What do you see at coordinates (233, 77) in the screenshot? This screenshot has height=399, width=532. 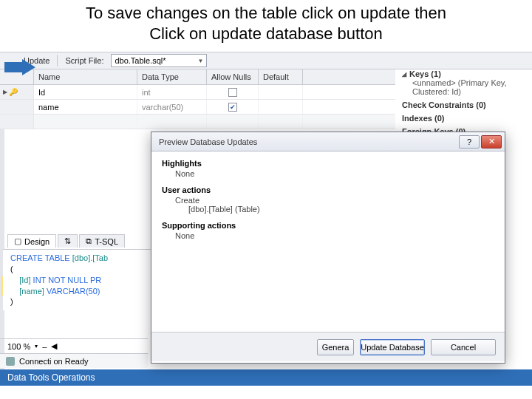 I see `col-header-nulls: Allow Nulls` at bounding box center [233, 77].